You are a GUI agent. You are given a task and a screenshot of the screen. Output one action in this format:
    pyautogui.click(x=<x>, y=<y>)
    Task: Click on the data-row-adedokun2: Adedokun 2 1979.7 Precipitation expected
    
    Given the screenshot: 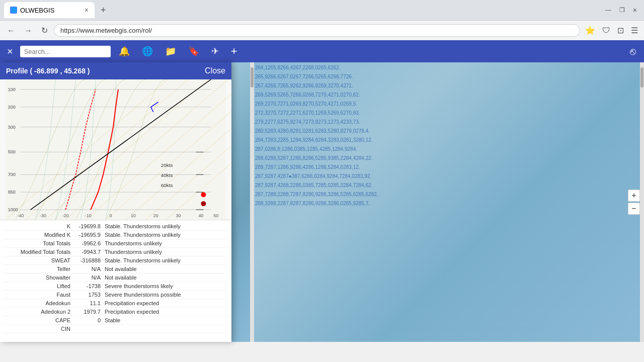 What is the action you would take?
    pyautogui.click(x=116, y=312)
    